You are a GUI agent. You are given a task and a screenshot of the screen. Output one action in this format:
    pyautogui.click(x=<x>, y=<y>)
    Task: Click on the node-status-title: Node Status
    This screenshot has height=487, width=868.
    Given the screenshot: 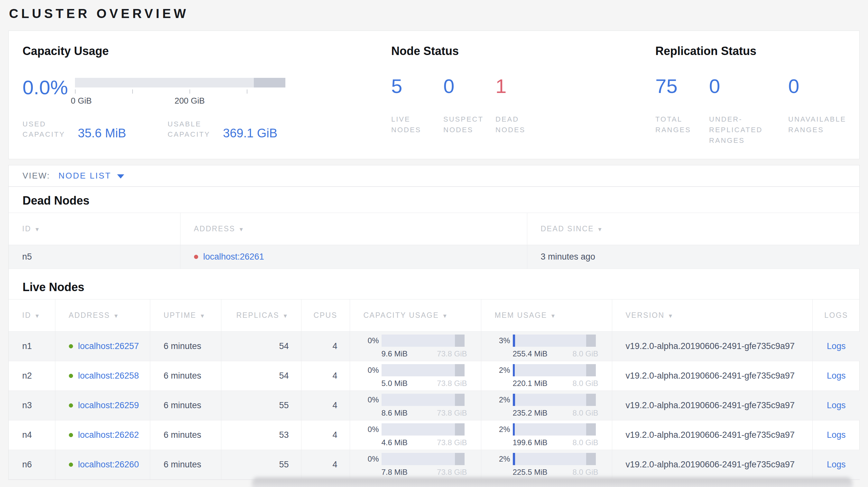 What is the action you would take?
    pyautogui.click(x=523, y=51)
    